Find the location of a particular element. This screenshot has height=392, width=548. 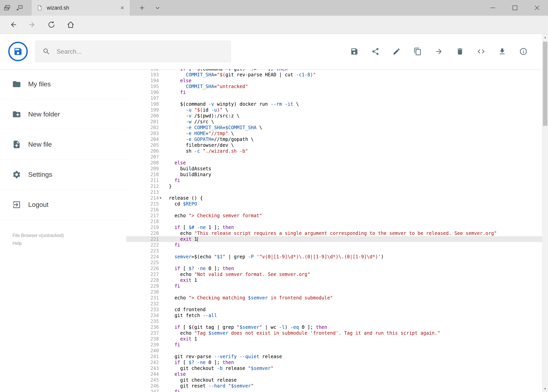

code-line: 246 git reset --hard "$semver" is located at coordinates (334, 386).